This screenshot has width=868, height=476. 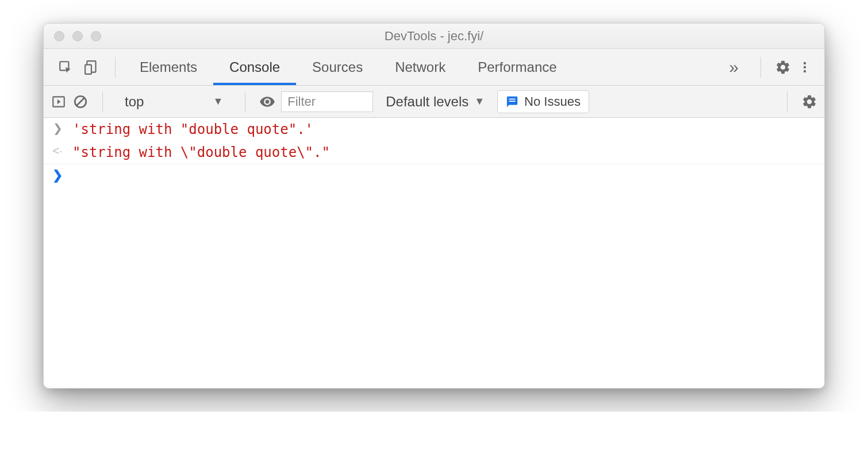 What do you see at coordinates (783, 67) in the screenshot?
I see `settings-icon` at bounding box center [783, 67].